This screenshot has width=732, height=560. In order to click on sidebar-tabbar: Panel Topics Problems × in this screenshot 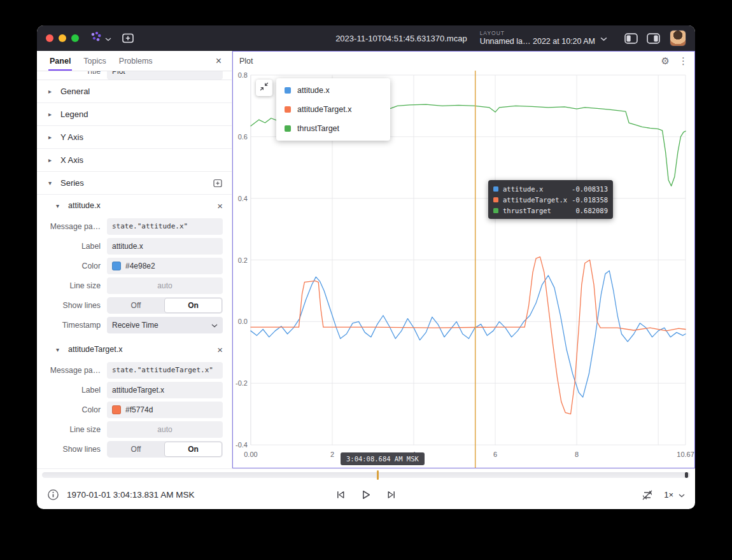, I will do `click(134, 61)`.